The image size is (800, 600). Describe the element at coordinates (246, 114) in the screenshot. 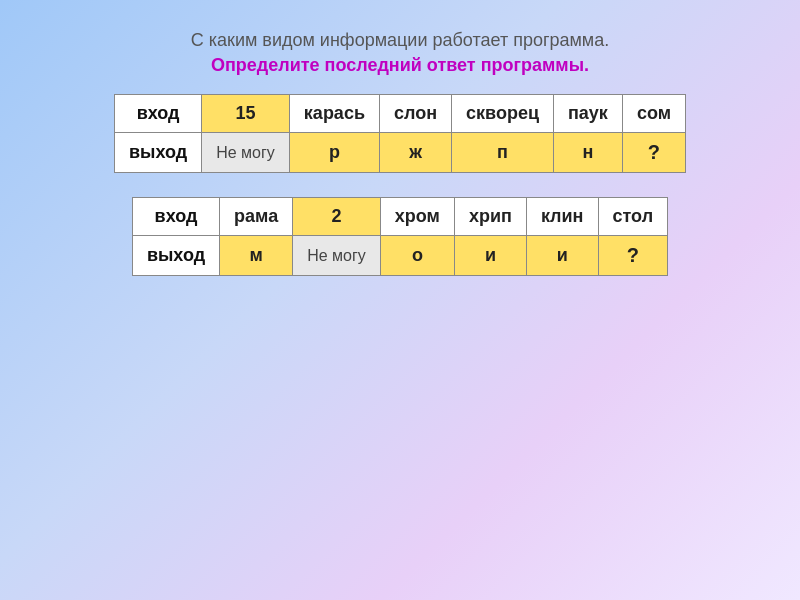

I see `table-cell-r0-c1: 15` at that location.